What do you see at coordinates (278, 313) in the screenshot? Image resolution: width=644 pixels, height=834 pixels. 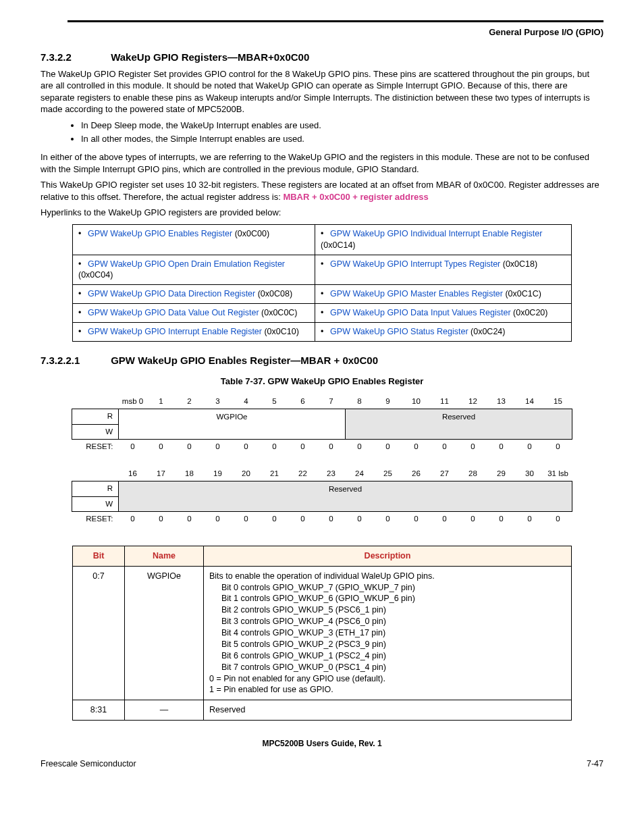 I see `register-offset: (0x0C0C)` at bounding box center [278, 313].